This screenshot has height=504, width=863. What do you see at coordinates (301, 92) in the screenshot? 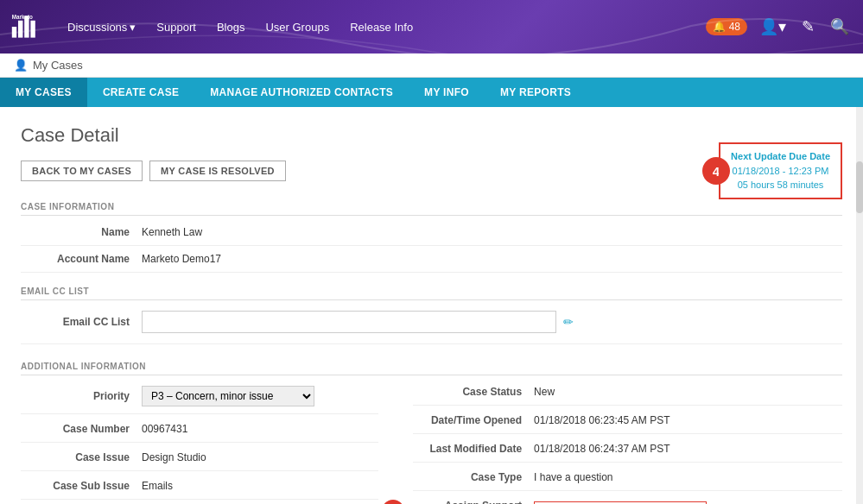
I see `tab-manage-authorized-contacts: MANAGE AUTHORIZED CONTACTS` at bounding box center [301, 92].